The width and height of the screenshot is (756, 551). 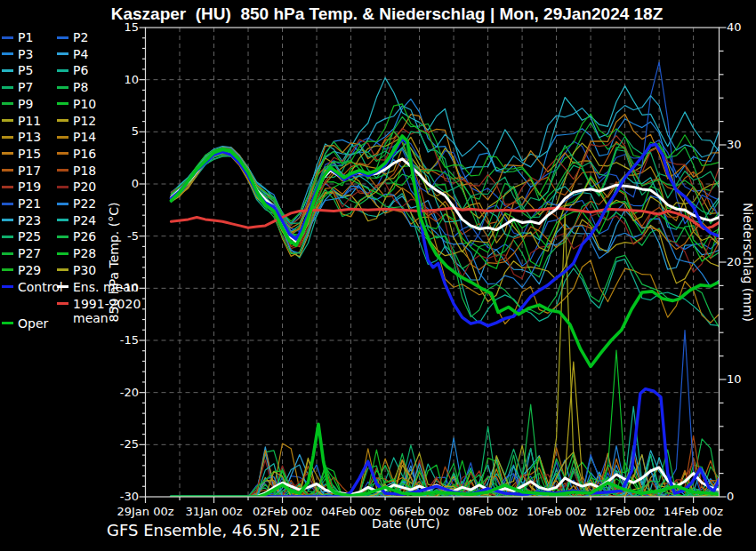 What do you see at coordinates (120, 183) in the screenshot?
I see `temp-tick-label: 0` at bounding box center [120, 183].